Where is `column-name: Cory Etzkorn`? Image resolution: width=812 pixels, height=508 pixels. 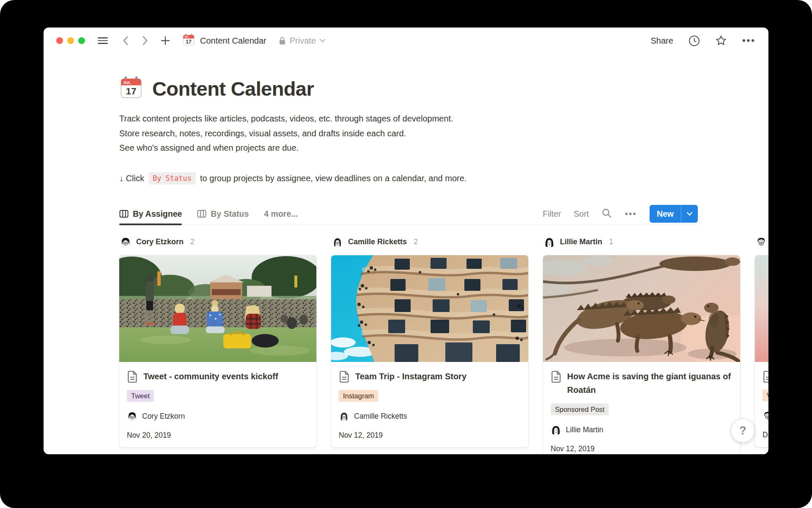 column-name: Cory Etzkorn is located at coordinates (160, 242).